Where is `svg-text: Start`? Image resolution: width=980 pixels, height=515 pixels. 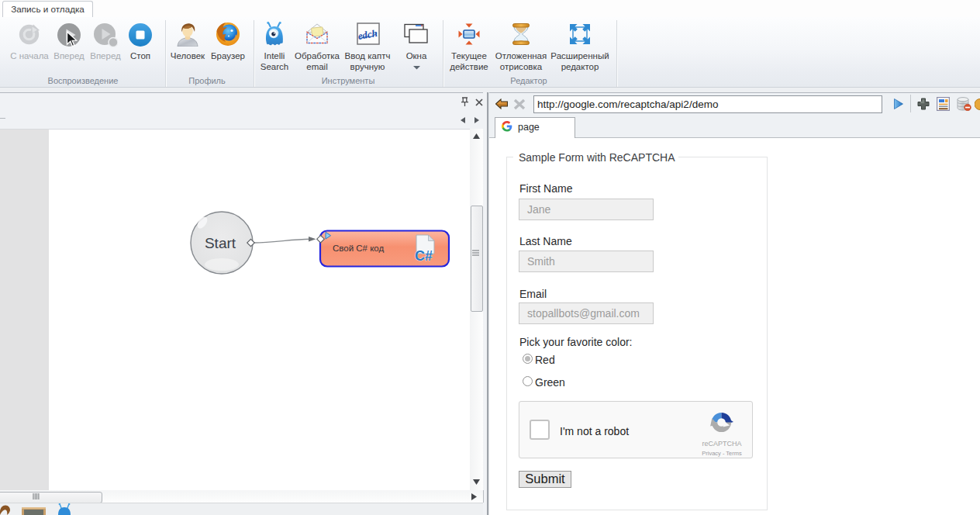 svg-text: Start is located at coordinates (220, 244).